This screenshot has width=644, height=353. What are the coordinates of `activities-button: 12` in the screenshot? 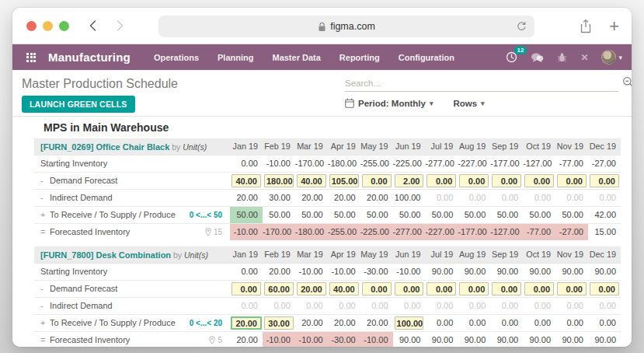 It's located at (511, 58).